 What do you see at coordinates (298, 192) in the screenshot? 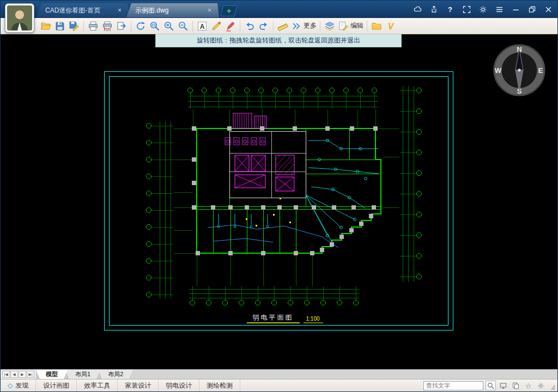
I see `cyan-wiring` at bounding box center [298, 192].